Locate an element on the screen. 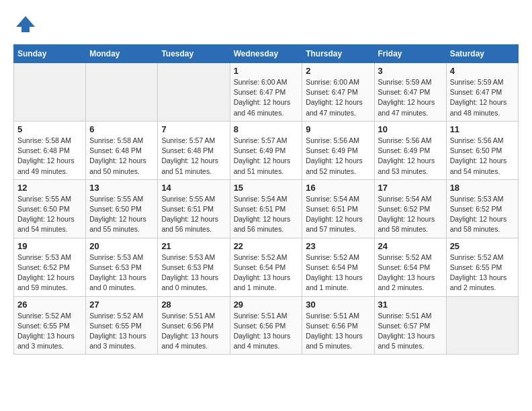 The height and width of the screenshot is (411, 532). day-cell: 30Sunrise: 5:51 AMSunset: 6:56 PMDayligh… is located at coordinates (339, 325).